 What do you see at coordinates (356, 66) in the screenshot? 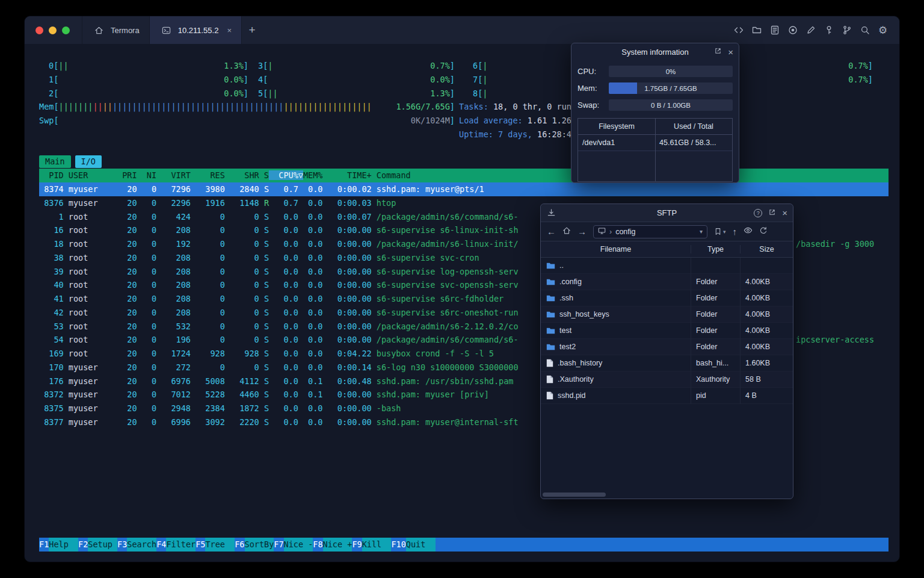
I see `cpu-meter-3: 3[|0.7%]` at bounding box center [356, 66].